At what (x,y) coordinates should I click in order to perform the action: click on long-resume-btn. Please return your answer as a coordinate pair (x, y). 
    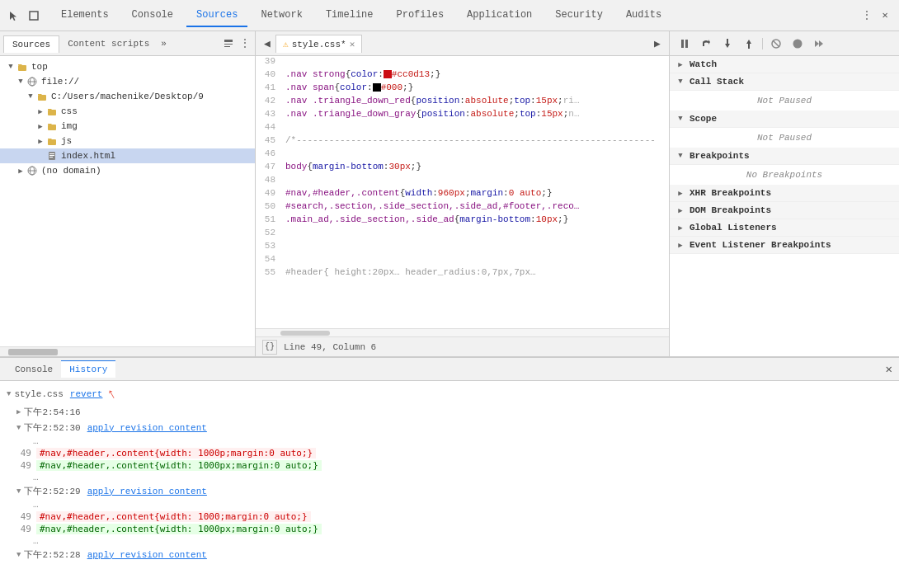
    Looking at the image, I should click on (819, 44).